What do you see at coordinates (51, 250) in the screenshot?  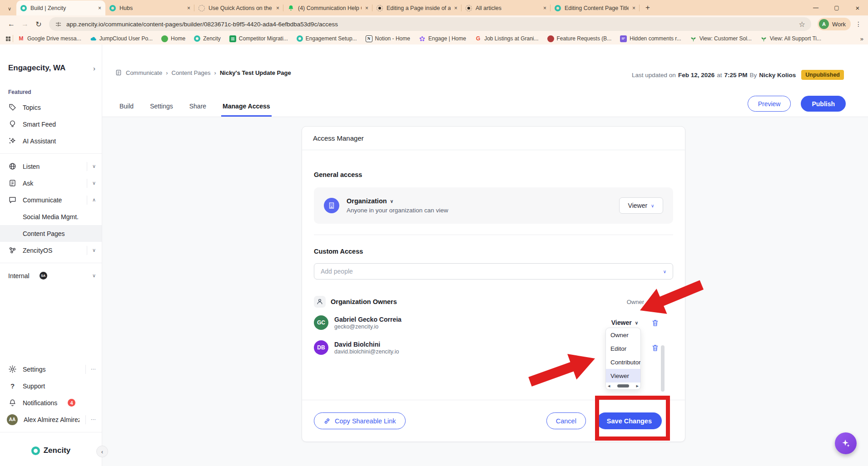 I see `sidebar-item-zencityos: ZencityOS ∨` at bounding box center [51, 250].